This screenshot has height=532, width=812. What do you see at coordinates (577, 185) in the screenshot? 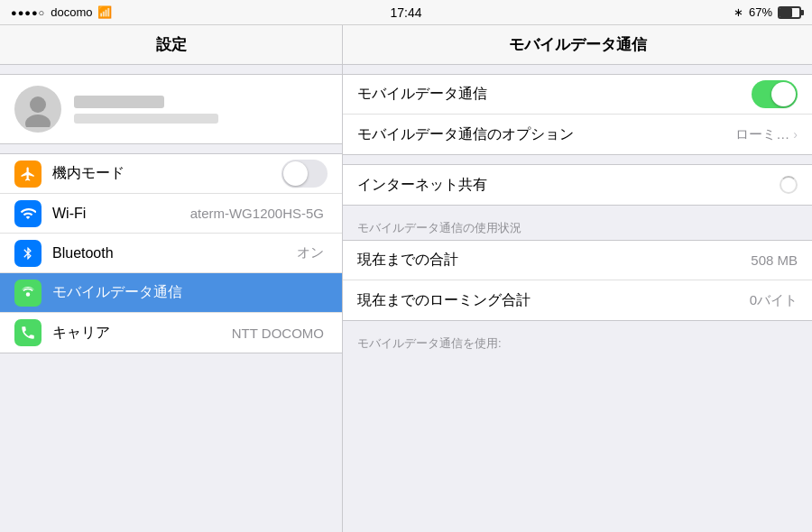
I see `detail-group-hotspot: インターネット共有` at bounding box center [577, 185].